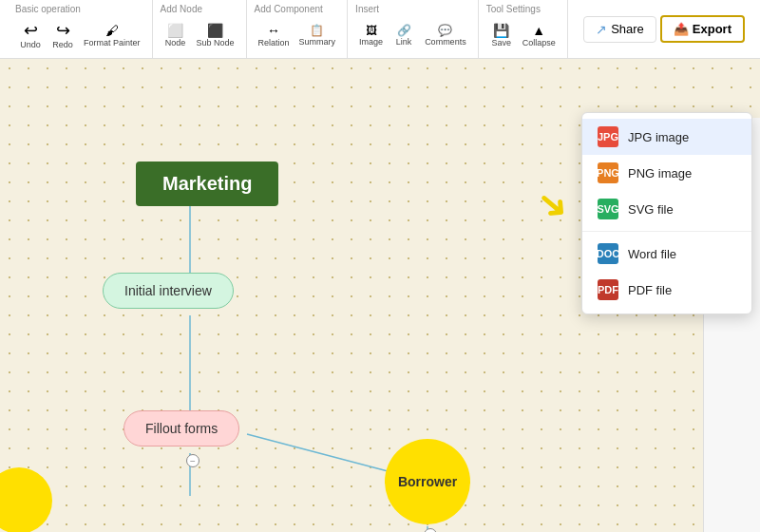  What do you see at coordinates (63, 30) in the screenshot?
I see `redo-icon: ↪` at bounding box center [63, 30].